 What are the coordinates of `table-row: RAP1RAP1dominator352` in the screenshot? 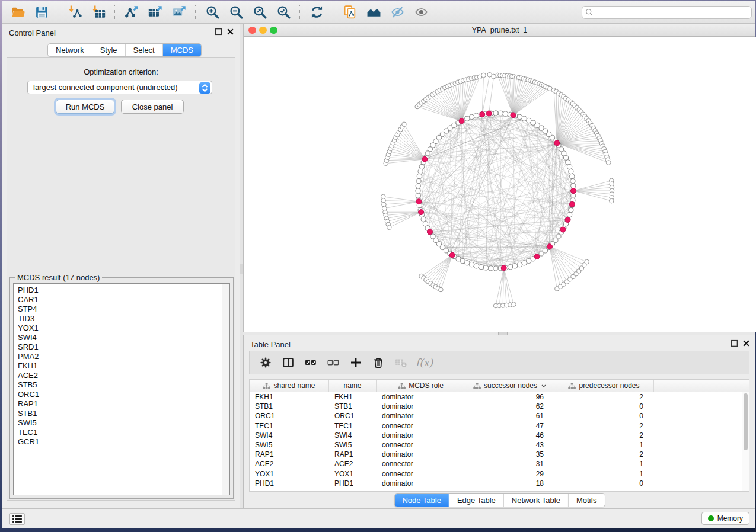 It's located at (499, 454).